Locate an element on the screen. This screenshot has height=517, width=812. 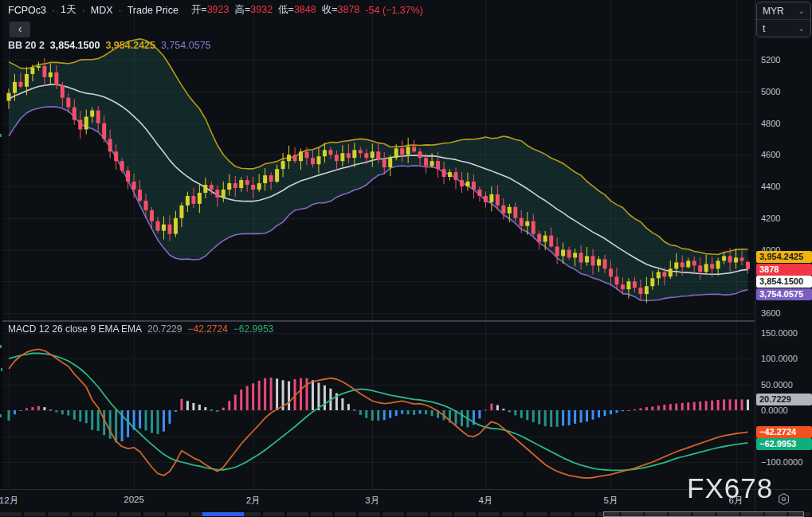
unit-value: t is located at coordinates (763, 29).